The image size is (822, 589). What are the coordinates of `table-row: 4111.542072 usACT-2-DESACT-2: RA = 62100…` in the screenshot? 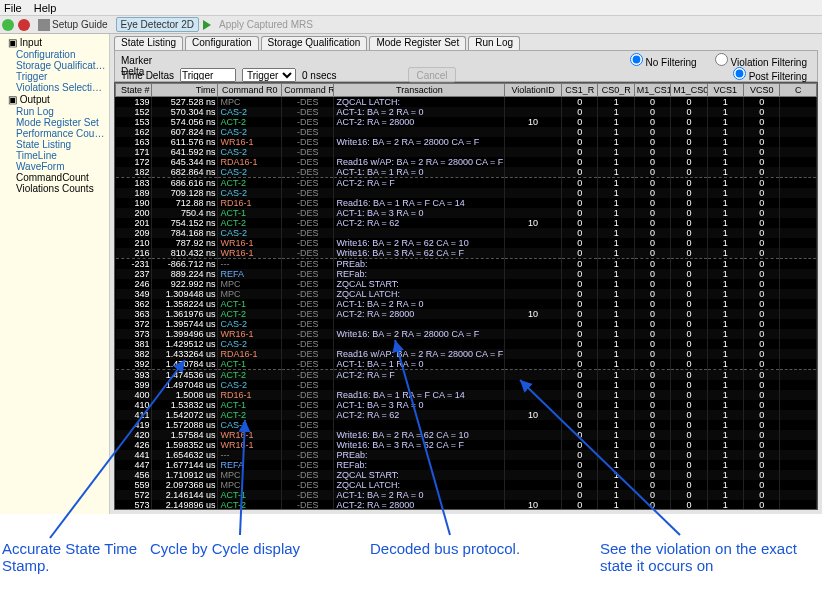 It's located at (466, 415).